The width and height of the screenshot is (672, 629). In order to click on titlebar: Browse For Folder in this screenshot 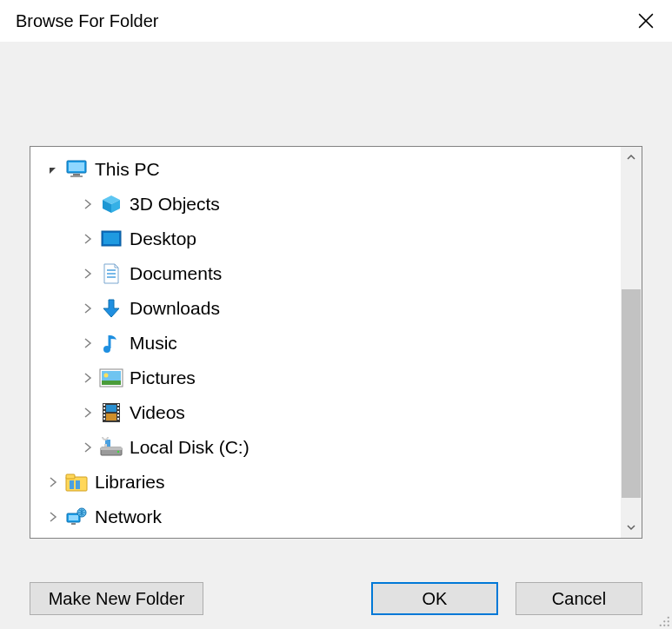, I will do `click(336, 21)`.